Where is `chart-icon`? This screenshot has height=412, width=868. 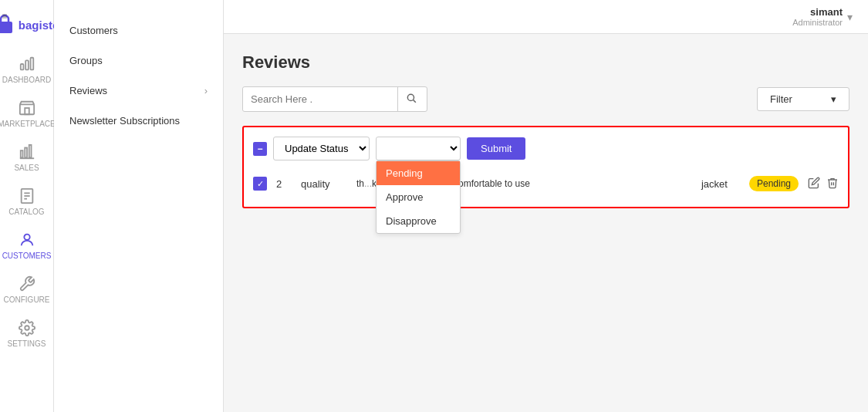
chart-icon is located at coordinates (27, 64).